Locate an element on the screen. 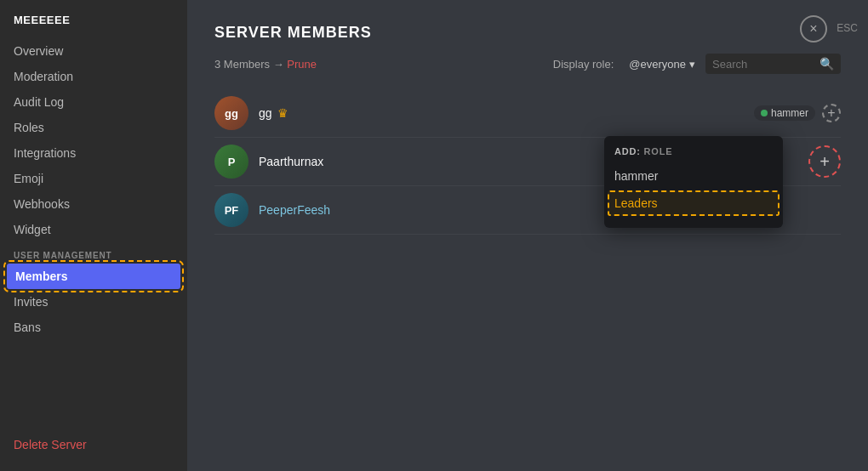  member-roles: hammer + is located at coordinates (797, 113).